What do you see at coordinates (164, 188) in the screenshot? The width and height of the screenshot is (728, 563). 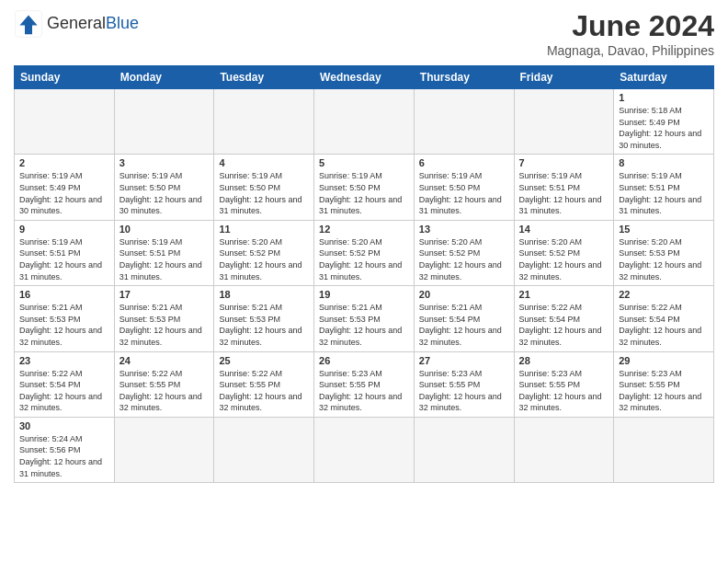 I see `calendar-cell: 3Sunrise: 5:19 AMSunset: 5:50 PMDaylight…` at bounding box center [164, 188].